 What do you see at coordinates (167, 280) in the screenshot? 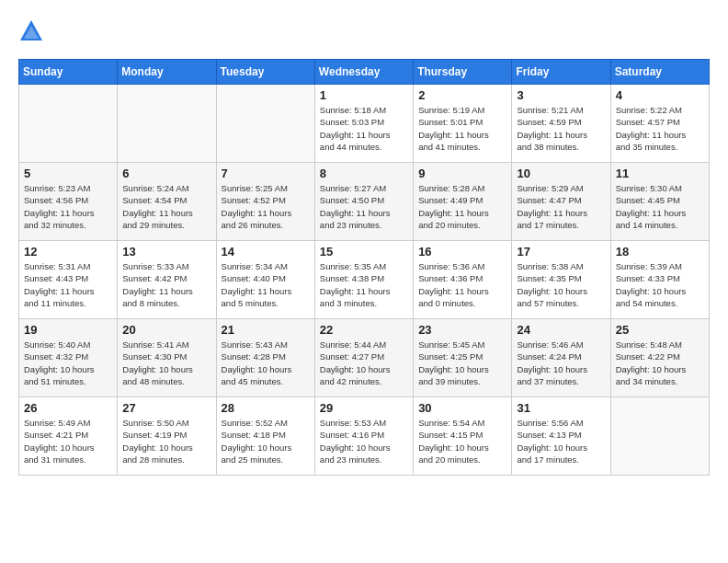
I see `calendar-day-cell: 13Sunrise: 5:33 AM Sunset: 4:42 PM Dayli…` at bounding box center [167, 280].